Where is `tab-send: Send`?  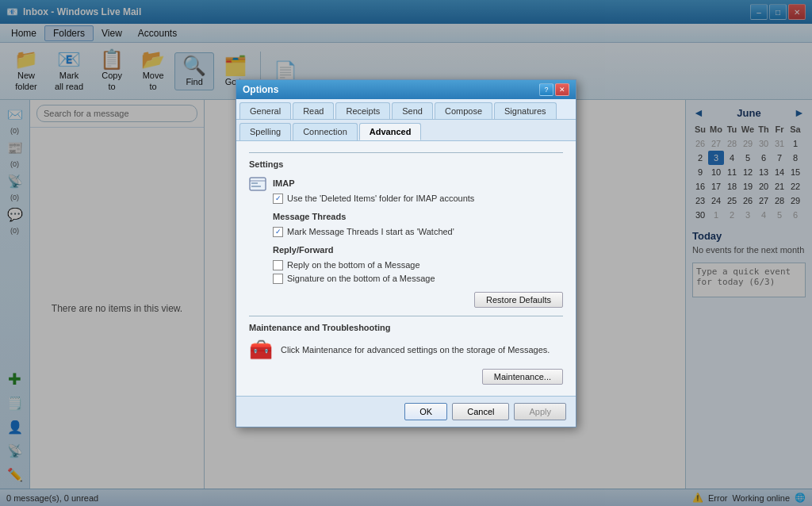
tab-send: Send is located at coordinates (412, 111).